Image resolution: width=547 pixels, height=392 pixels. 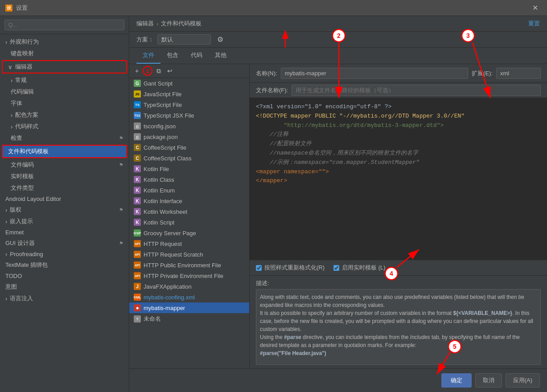 I want to click on undo-button: ↩, so click(x=170, y=71).